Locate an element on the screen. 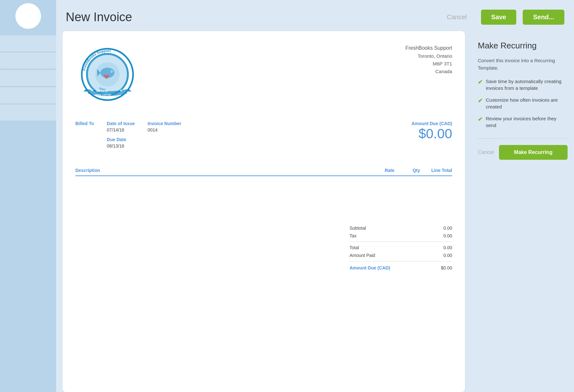 Image resolution: width=574 pixels, height=392 pixels. tax-row: Tax 0.00 is located at coordinates (401, 236).